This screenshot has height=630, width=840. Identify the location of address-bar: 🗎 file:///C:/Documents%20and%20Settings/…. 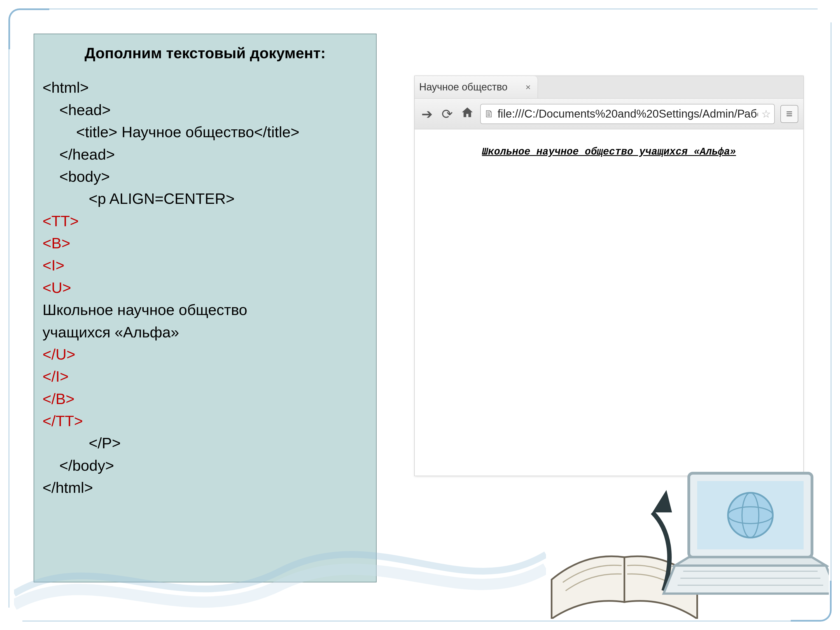
(627, 114).